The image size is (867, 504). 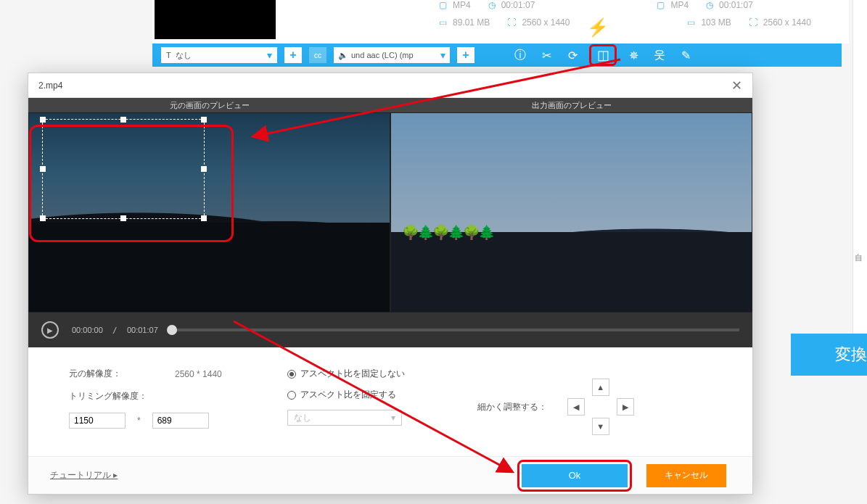 What do you see at coordinates (572, 105) in the screenshot?
I see `preview-right-title: 出力画面のプレビュー` at bounding box center [572, 105].